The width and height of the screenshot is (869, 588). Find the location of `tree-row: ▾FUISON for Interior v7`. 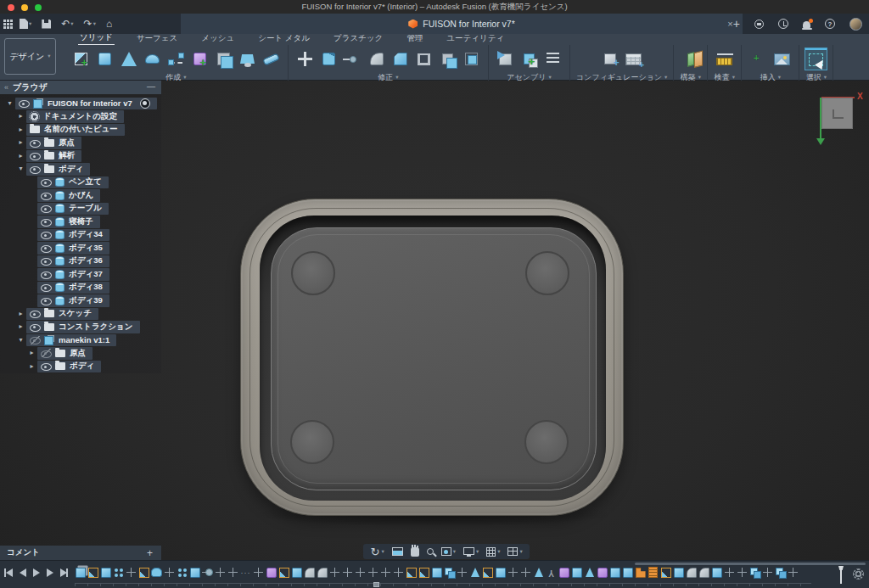

tree-row: ▾FUISON for Interior v7 is located at coordinates (81, 104).